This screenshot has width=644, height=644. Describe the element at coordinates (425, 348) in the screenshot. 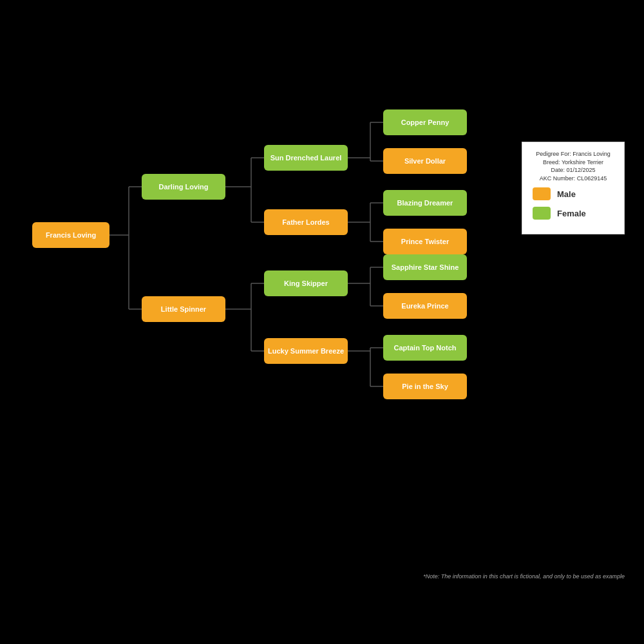

I see `node-captain: Captain Top Notch` at that location.